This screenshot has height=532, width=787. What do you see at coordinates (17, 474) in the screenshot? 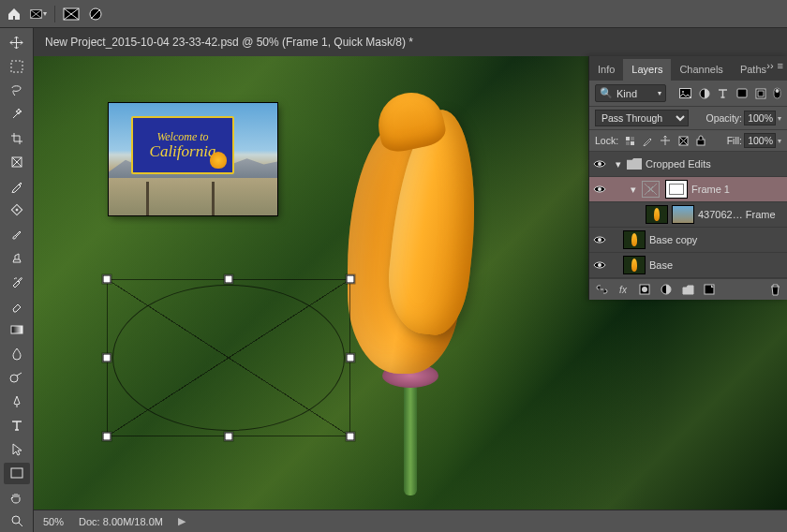
I see `rectangle-tool` at bounding box center [17, 474].